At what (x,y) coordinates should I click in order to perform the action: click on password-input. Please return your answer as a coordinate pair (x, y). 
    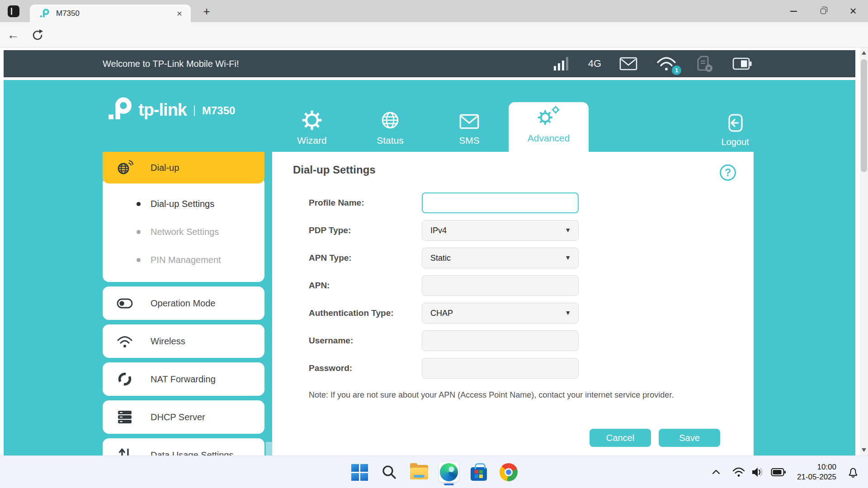
    Looking at the image, I should click on (500, 368).